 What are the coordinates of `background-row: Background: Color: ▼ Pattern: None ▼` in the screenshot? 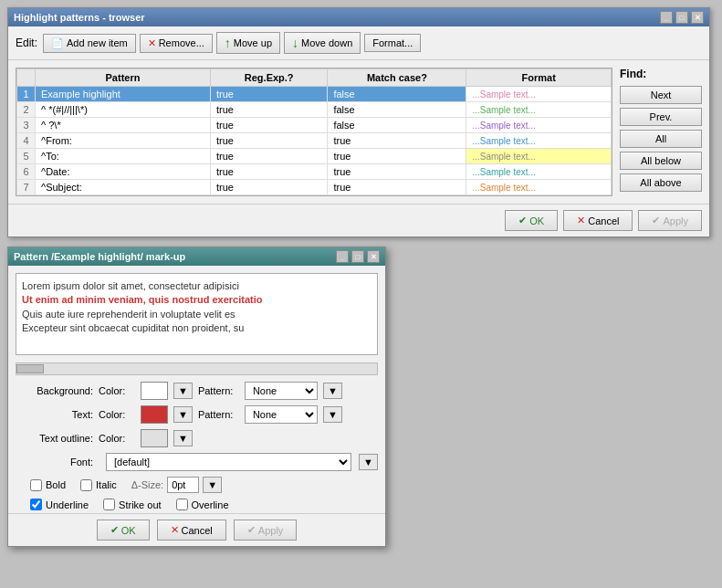 It's located at (197, 391).